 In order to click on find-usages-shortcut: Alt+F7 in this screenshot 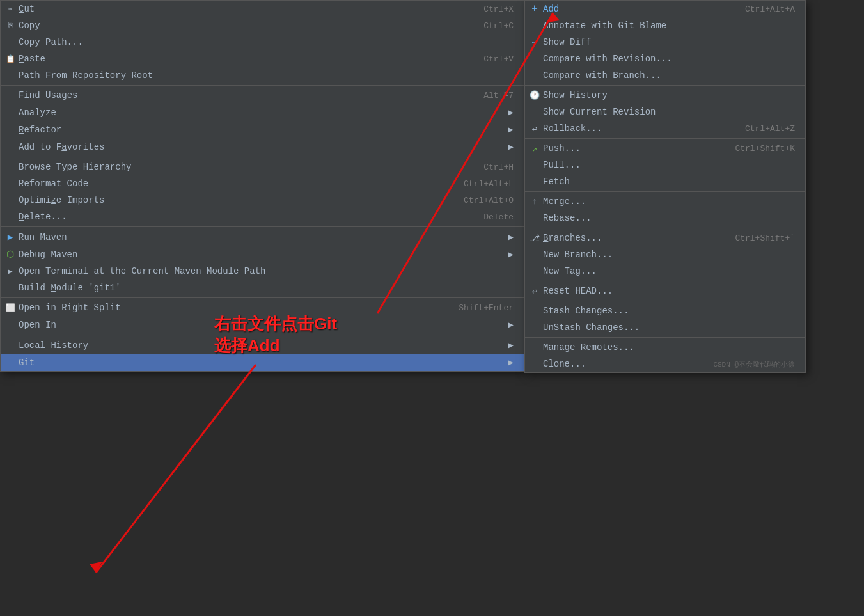, I will do `click(499, 96)`.